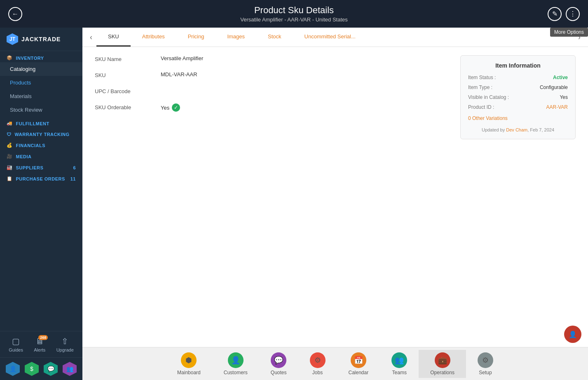 This screenshot has height=380, width=588. I want to click on alerts-button: 268 🖥 Alerts, so click(40, 345).